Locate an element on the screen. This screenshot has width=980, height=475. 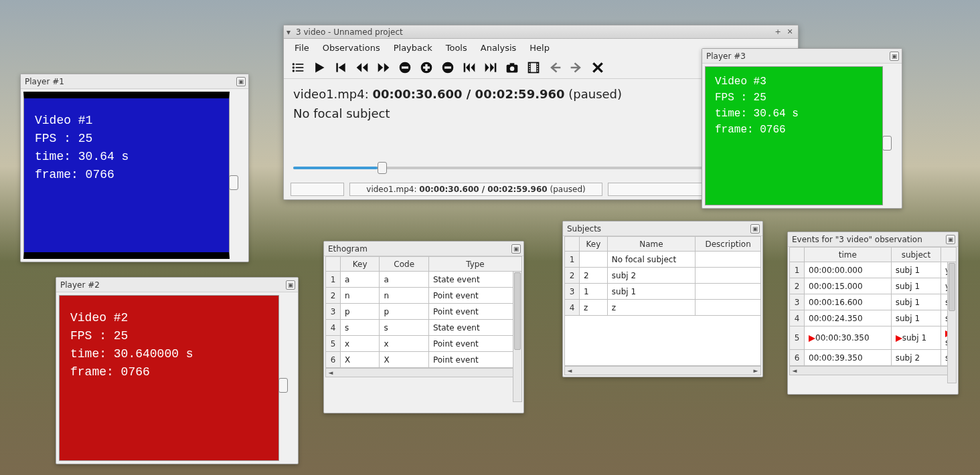
col-time: time is located at coordinates (848, 255).